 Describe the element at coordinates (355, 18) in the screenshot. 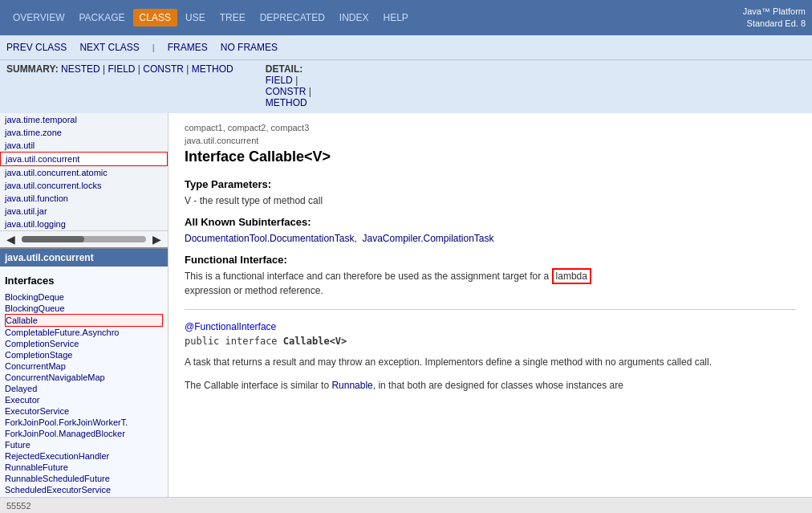

I see `nav-index: INDEX` at that location.